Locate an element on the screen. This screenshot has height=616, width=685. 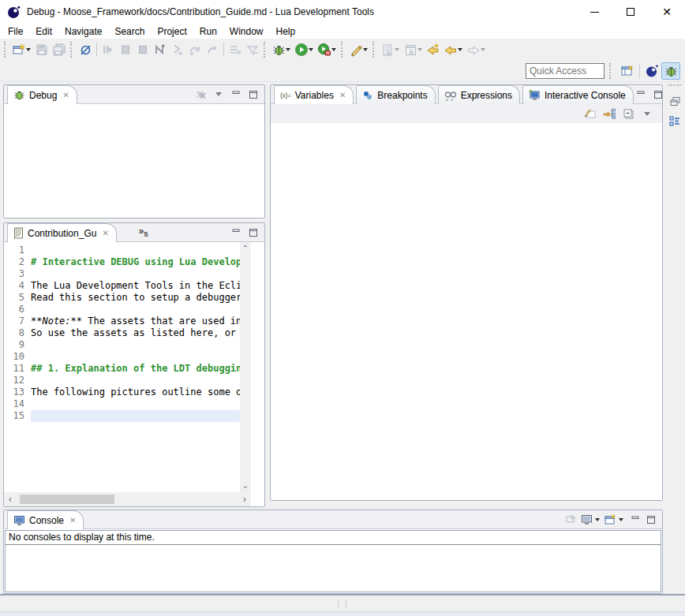
new-dropdown-icon is located at coordinates (28, 50).